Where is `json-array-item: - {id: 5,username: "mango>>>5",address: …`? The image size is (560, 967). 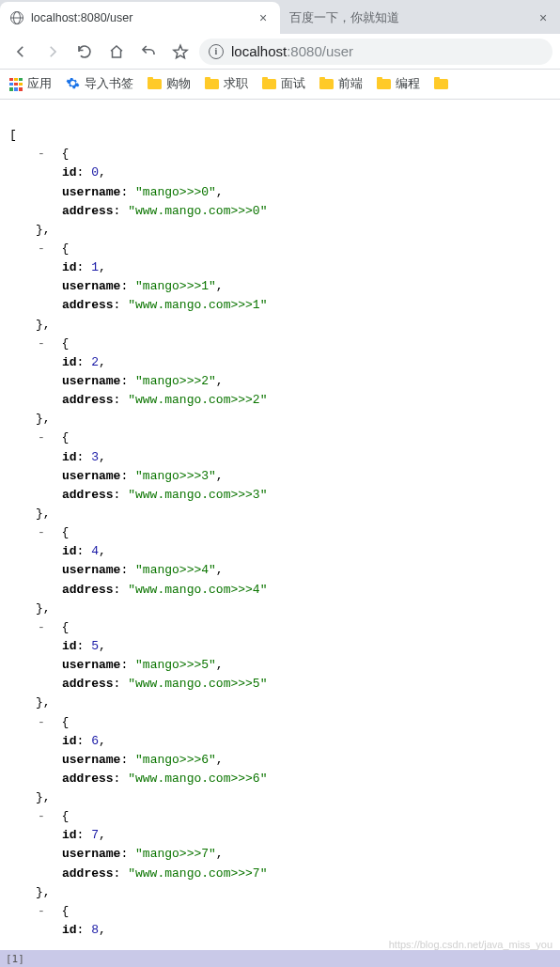 json-array-item: - {id: 5,username: "mango>>>5",address: … is located at coordinates (280, 665).